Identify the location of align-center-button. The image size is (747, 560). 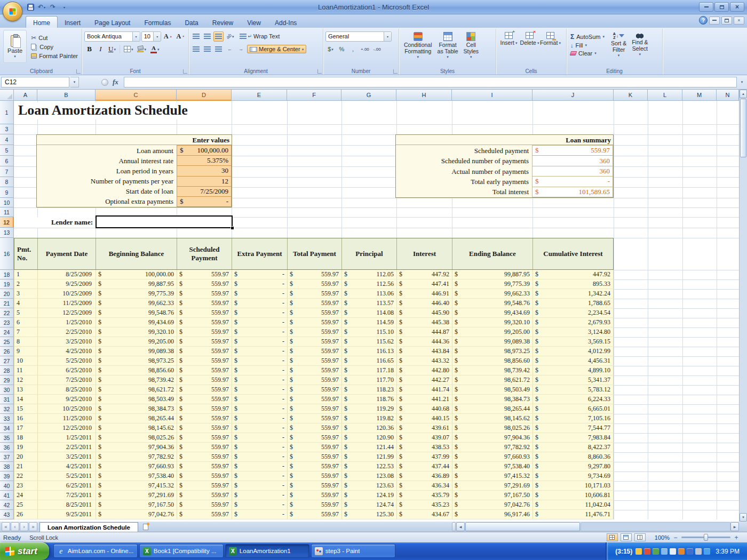
(207, 49).